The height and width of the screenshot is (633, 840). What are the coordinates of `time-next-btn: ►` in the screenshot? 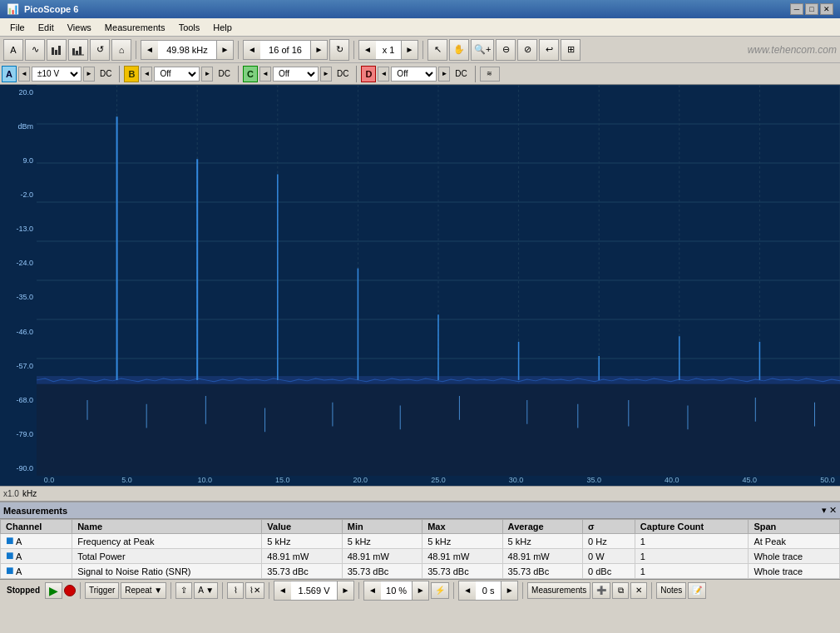 It's located at (509, 591).